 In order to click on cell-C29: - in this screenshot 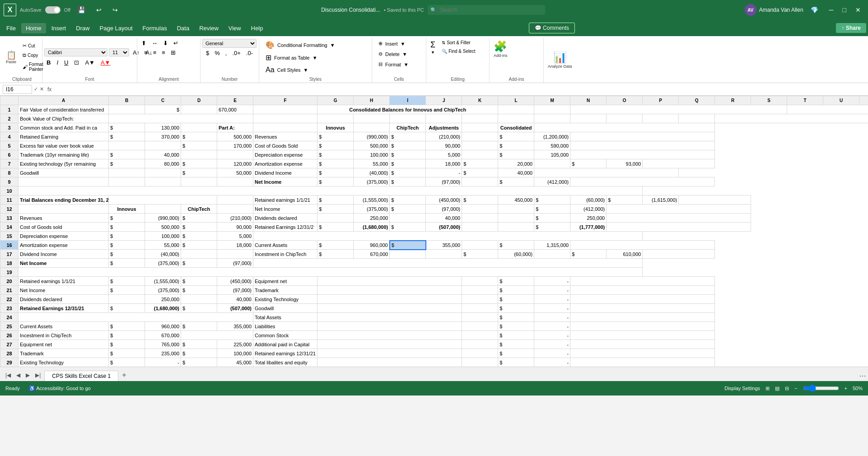, I will do `click(163, 363)`.